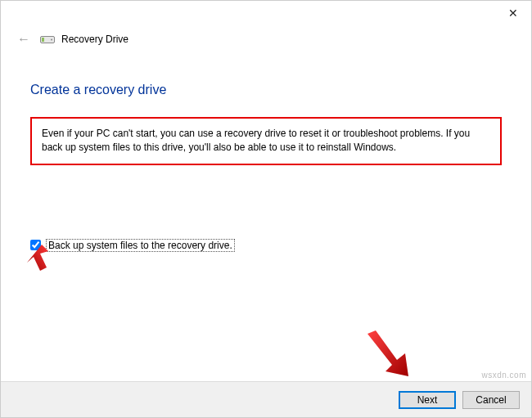 This screenshot has width=532, height=418. Describe the element at coordinates (95, 39) in the screenshot. I see `window-title: Recovery Drive` at that location.